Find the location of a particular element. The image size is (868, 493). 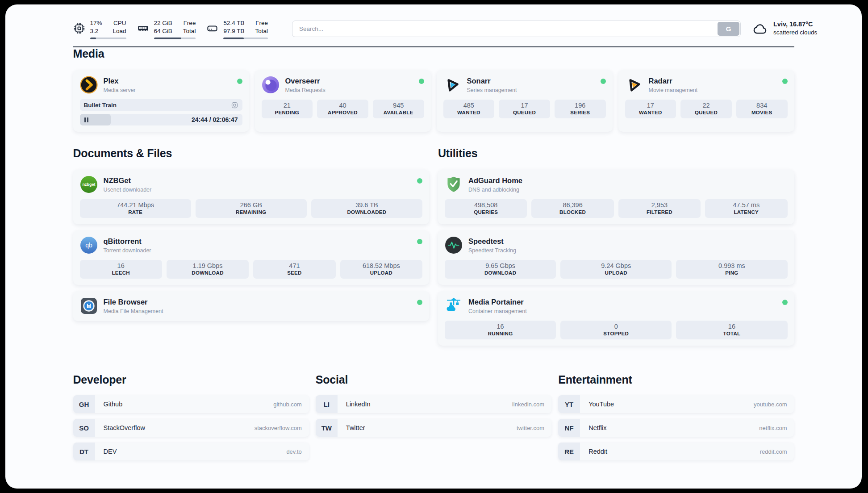

memory-usage-widget: 22 GiB64 GiB FreeTotal is located at coordinates (167, 29).